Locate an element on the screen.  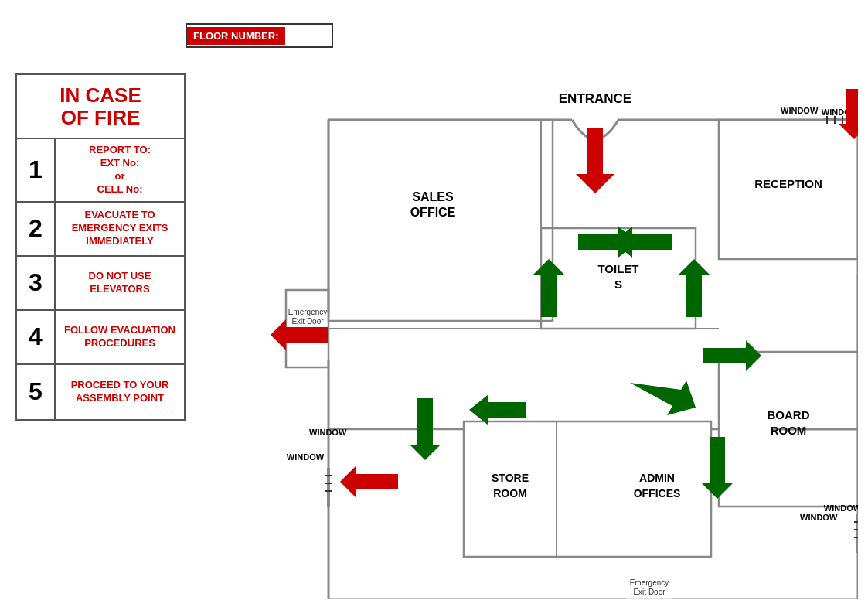
svg-text: RECEPTION is located at coordinates (788, 184).